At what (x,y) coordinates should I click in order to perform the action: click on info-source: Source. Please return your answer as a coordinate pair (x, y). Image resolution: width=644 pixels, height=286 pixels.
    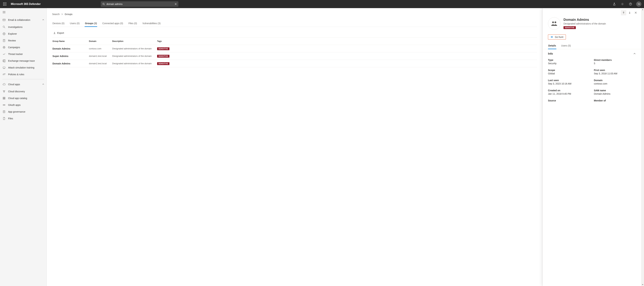
    Looking at the image, I should click on (569, 101).